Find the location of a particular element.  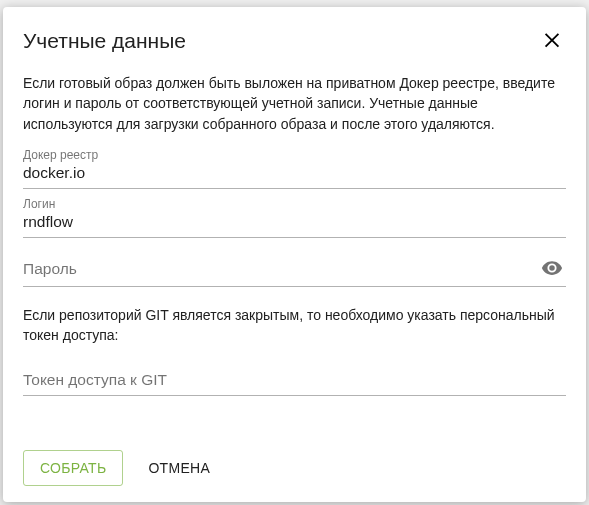

registry-input is located at coordinates (294, 175).